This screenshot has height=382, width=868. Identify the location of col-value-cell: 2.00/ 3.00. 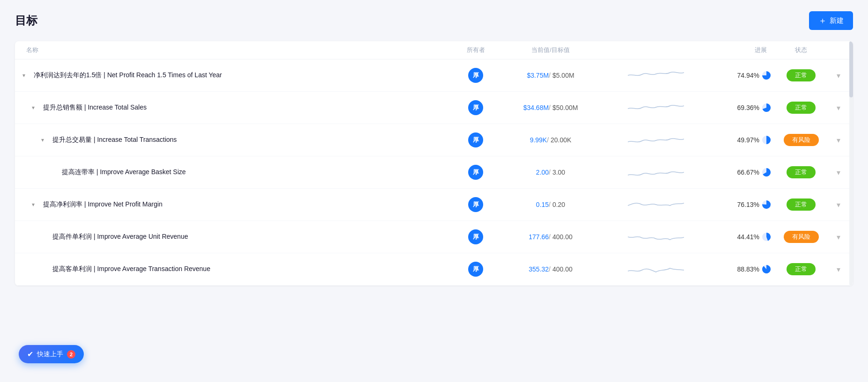
(551, 172).